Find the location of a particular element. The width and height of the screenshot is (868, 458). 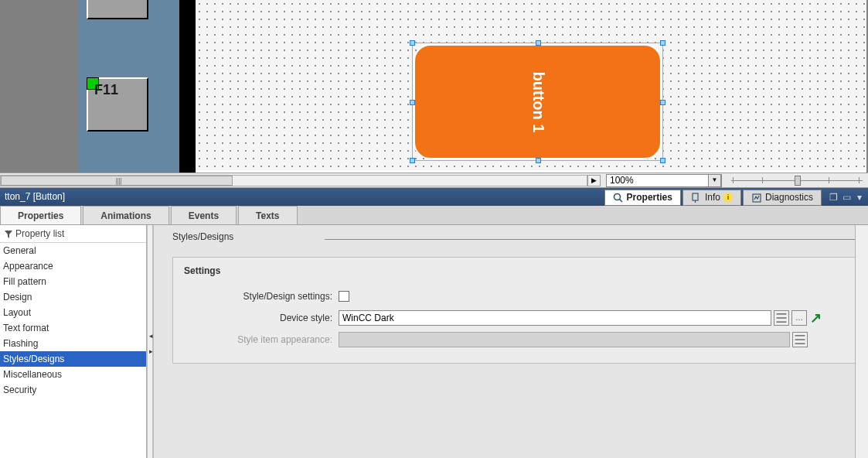

zoom-slider-knob is located at coordinates (798, 181).